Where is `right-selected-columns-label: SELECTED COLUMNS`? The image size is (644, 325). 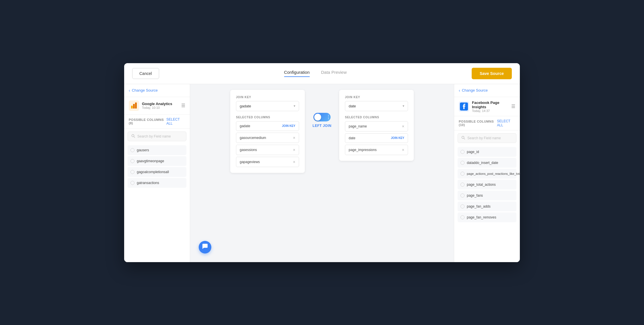
right-selected-columns-label: SELECTED COLUMNS is located at coordinates (376, 117).